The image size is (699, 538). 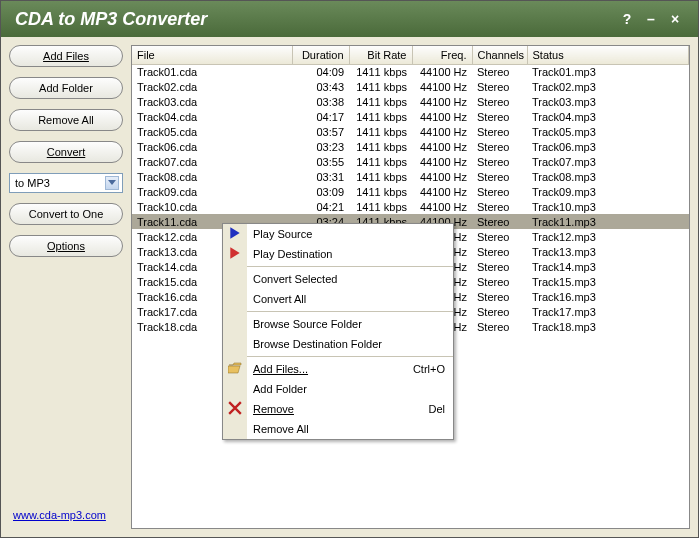 I want to click on menu-remove: RemoveDel, so click(x=350, y=409).